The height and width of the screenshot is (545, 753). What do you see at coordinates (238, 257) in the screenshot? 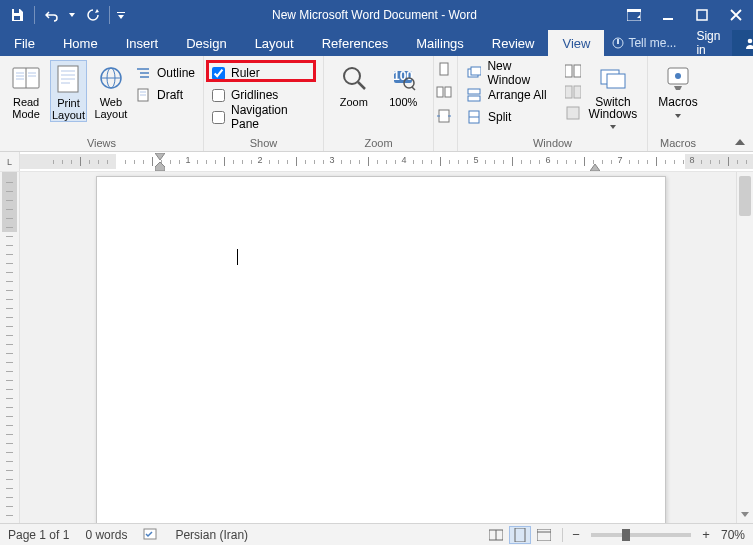
I see `text-cursor` at bounding box center [238, 257].